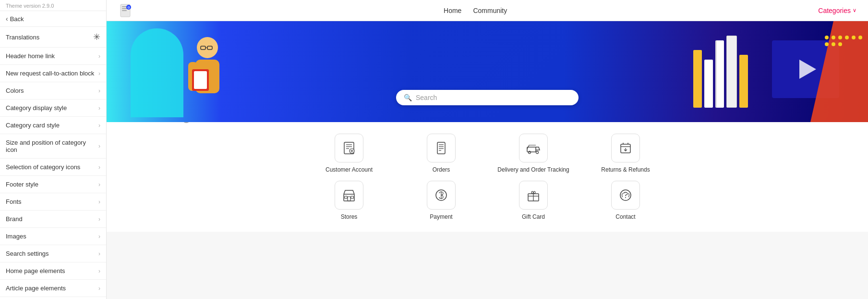  I want to click on version-label: Theme version 2.9.0, so click(53, 6).